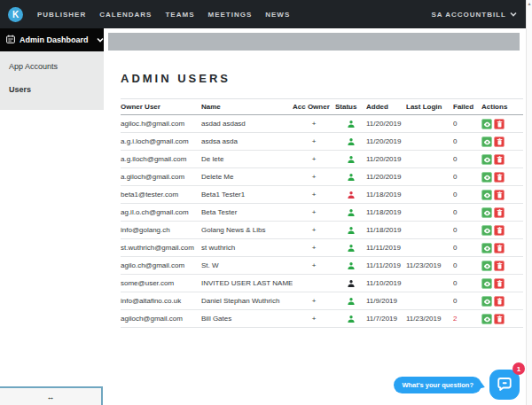  Describe the element at coordinates (246, 160) in the screenshot. I see `name-cell: De lete` at that location.